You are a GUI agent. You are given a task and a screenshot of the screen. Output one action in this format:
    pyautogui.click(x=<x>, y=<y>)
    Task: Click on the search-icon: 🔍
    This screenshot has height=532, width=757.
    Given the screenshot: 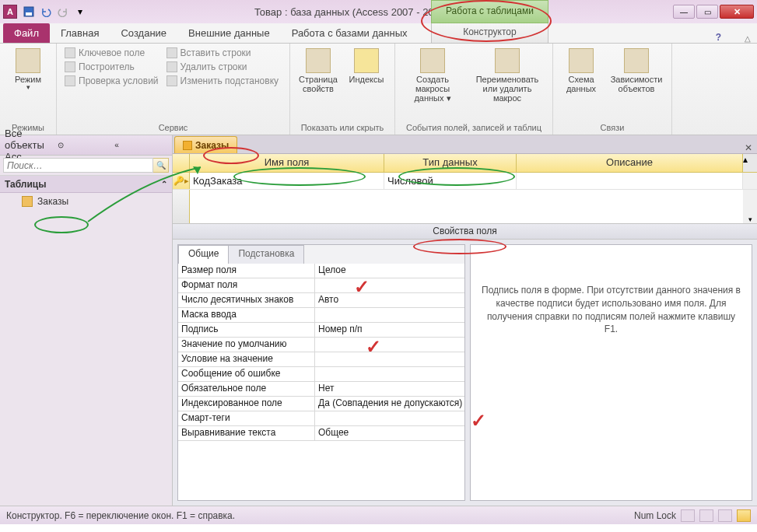 What is the action you would take?
    pyautogui.click(x=161, y=165)
    